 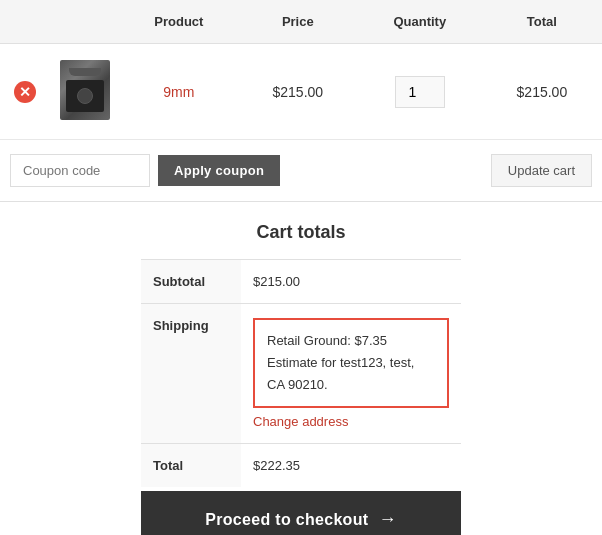 I want to click on col-header-image, so click(x=85, y=22).